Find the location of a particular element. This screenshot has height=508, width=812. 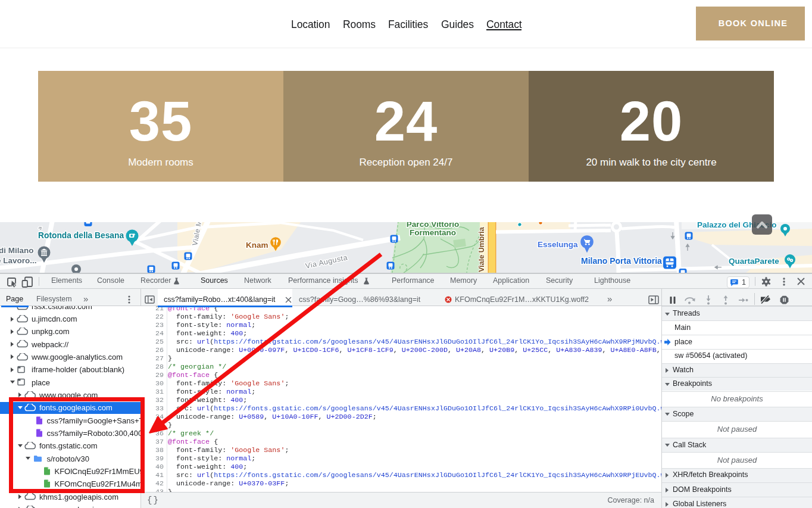

svg-text: Viale Umbria is located at coordinates (482, 249).